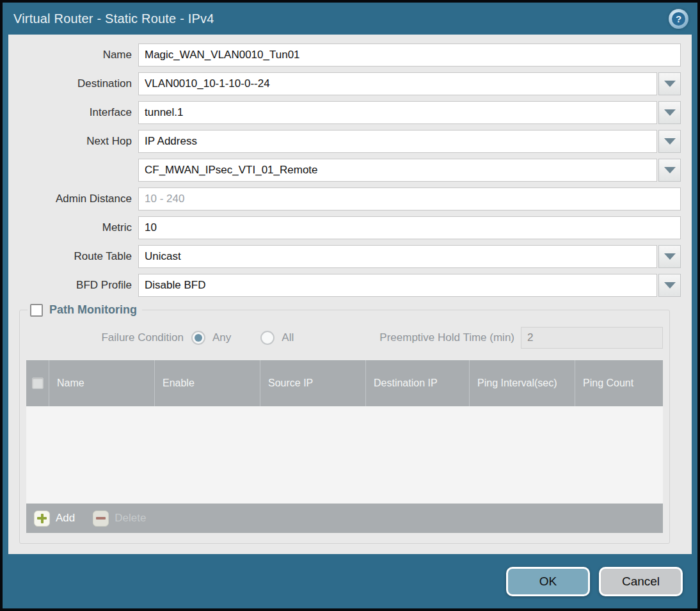 Image resolution: width=700 pixels, height=611 pixels. What do you see at coordinates (398, 285) in the screenshot?
I see `bfd-profile-input` at bounding box center [398, 285].